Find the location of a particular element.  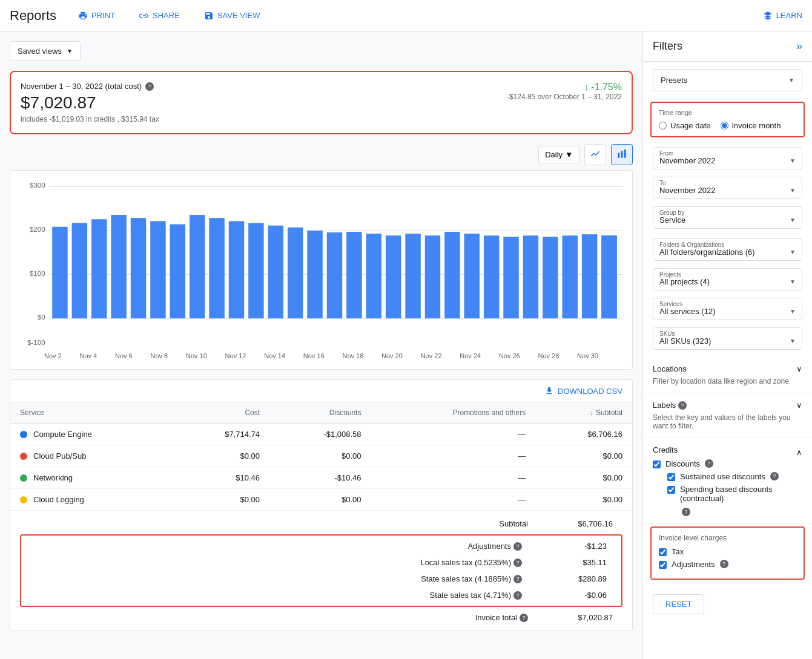

group-by-dropdown: Group by Service ▼ is located at coordinates (728, 218).